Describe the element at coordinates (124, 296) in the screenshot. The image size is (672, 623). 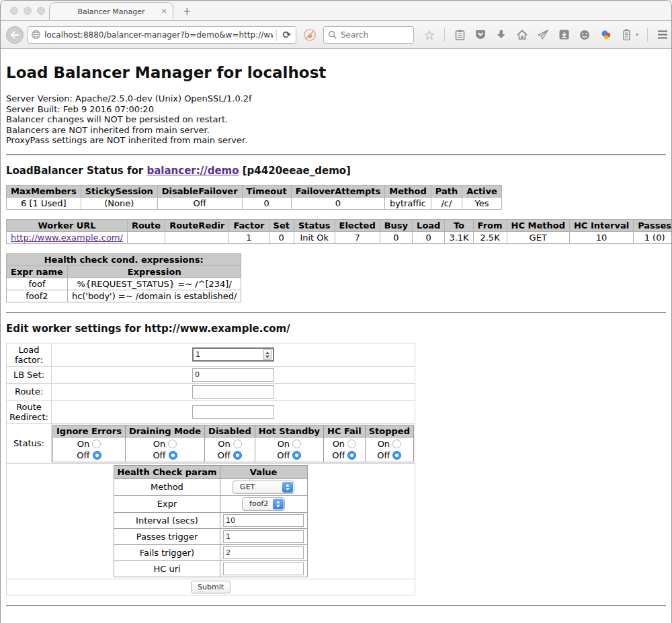
I see `expr-row: foof2 hc('body') =~ /domain is establish…` at that location.